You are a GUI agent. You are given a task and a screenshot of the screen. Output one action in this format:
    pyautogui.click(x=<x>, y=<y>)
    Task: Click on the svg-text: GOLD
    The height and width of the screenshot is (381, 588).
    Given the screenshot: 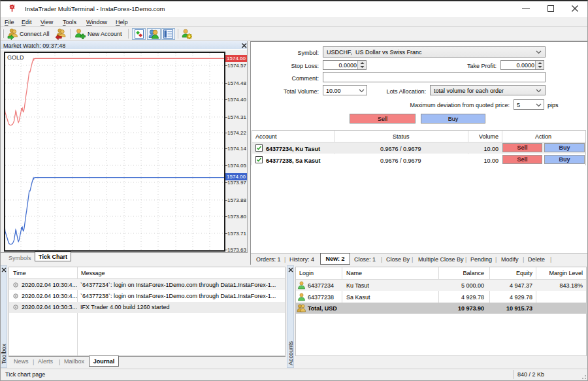 What is the action you would take?
    pyautogui.click(x=16, y=58)
    